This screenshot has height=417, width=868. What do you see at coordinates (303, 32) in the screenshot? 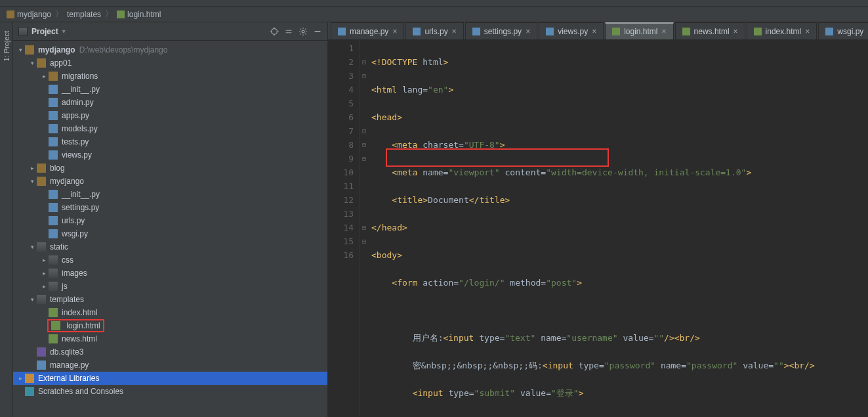
I see `gear-icon` at bounding box center [303, 32].